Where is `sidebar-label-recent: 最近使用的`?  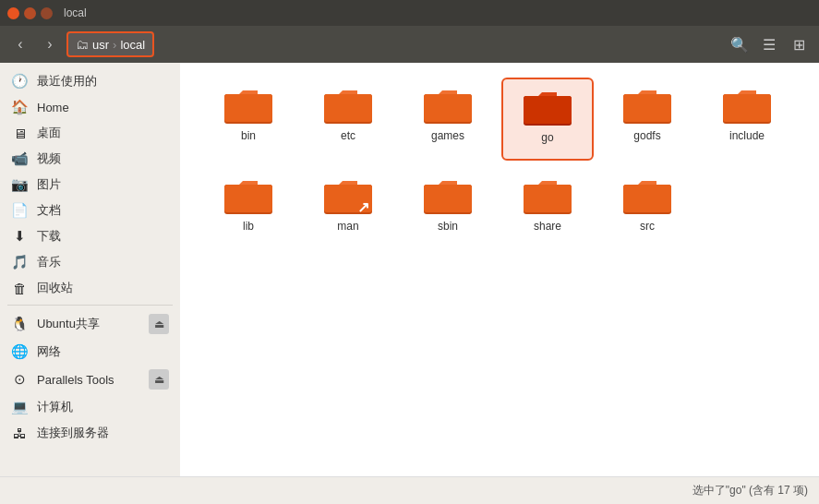 sidebar-label-recent: 最近使用的 is located at coordinates (103, 81).